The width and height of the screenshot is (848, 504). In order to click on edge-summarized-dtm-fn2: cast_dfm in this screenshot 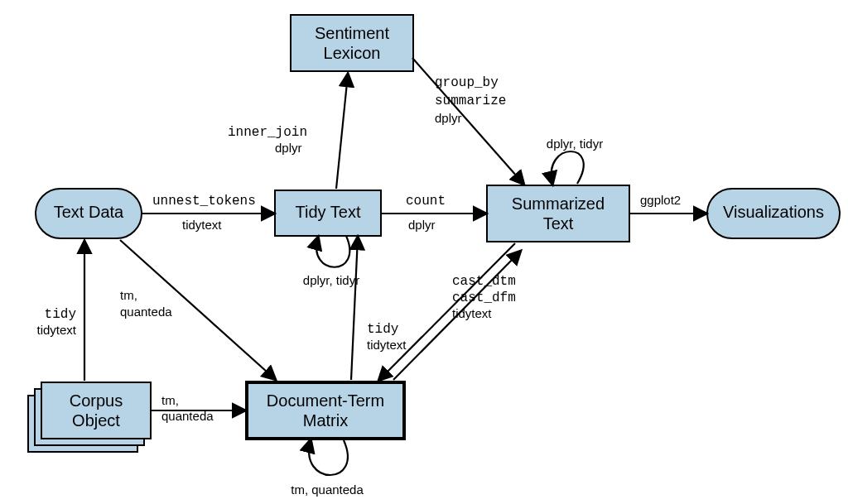, I will do `click(484, 298)`.